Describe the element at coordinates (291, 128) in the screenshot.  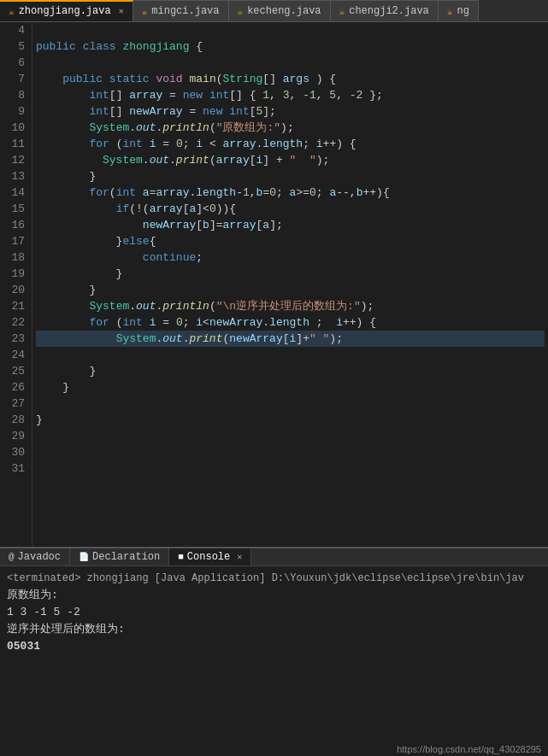
I see `code-line-10: System.out.println("原数组为:");` at that location.